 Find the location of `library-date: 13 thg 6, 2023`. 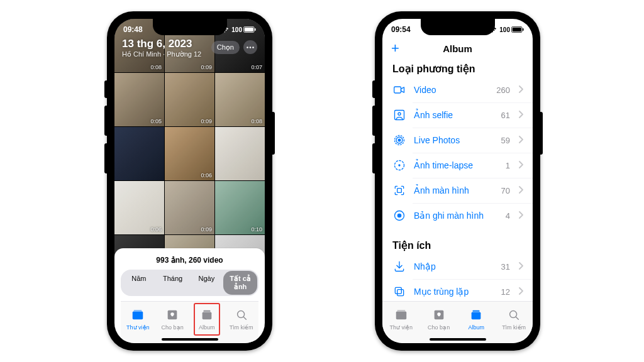

library-date: 13 thg 6, 2023 is located at coordinates (162, 44).